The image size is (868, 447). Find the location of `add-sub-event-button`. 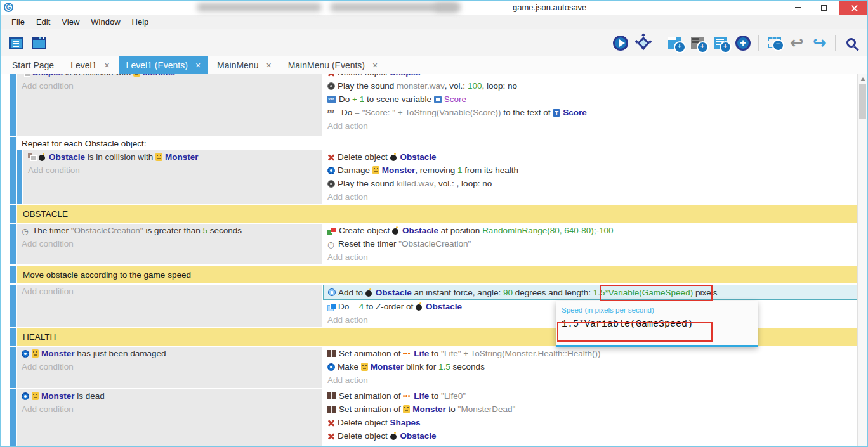

add-sub-event-button is located at coordinates (697, 43).